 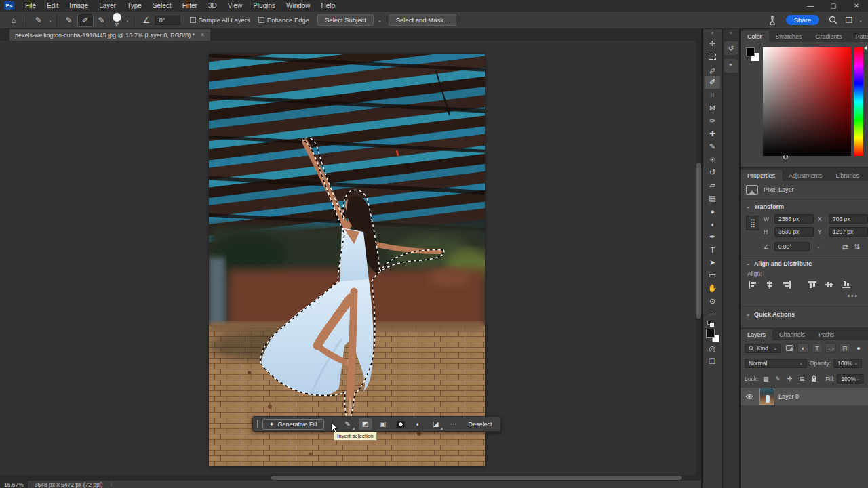 What do you see at coordinates (804, 314) in the screenshot?
I see `quick-actions-header: ⌄ Quick Actions` at bounding box center [804, 314].